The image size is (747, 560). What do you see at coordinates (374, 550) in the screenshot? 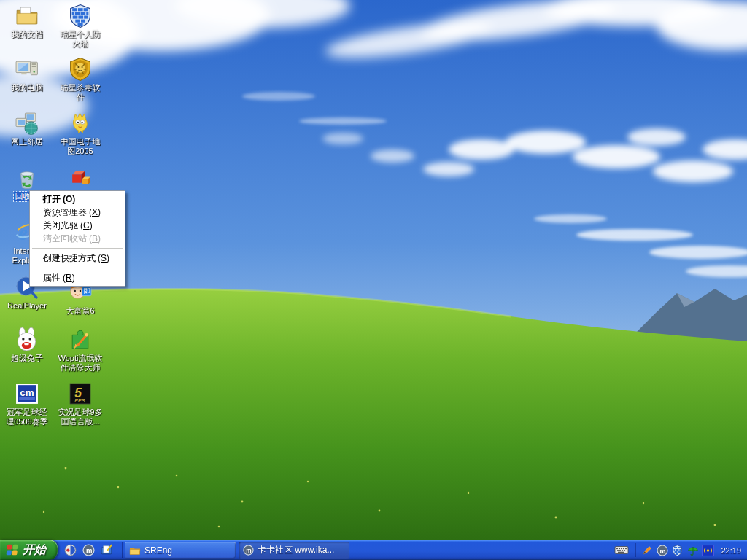
I see `taskbar: 开始 m SREng` at bounding box center [374, 550].